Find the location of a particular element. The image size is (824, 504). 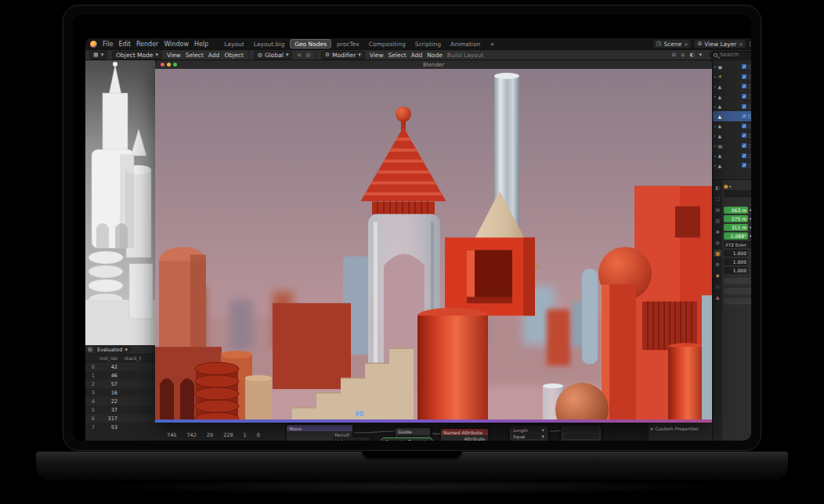

dimension-z-field: 311 m◆◦ is located at coordinates (738, 227).